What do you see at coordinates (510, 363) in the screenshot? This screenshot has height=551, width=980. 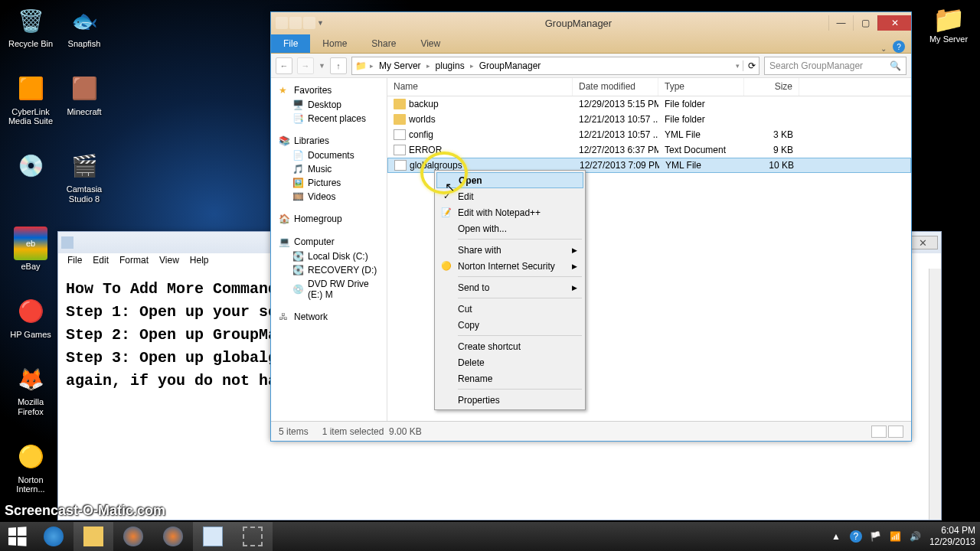 I see `context-menu-item: Delete` at bounding box center [510, 363].